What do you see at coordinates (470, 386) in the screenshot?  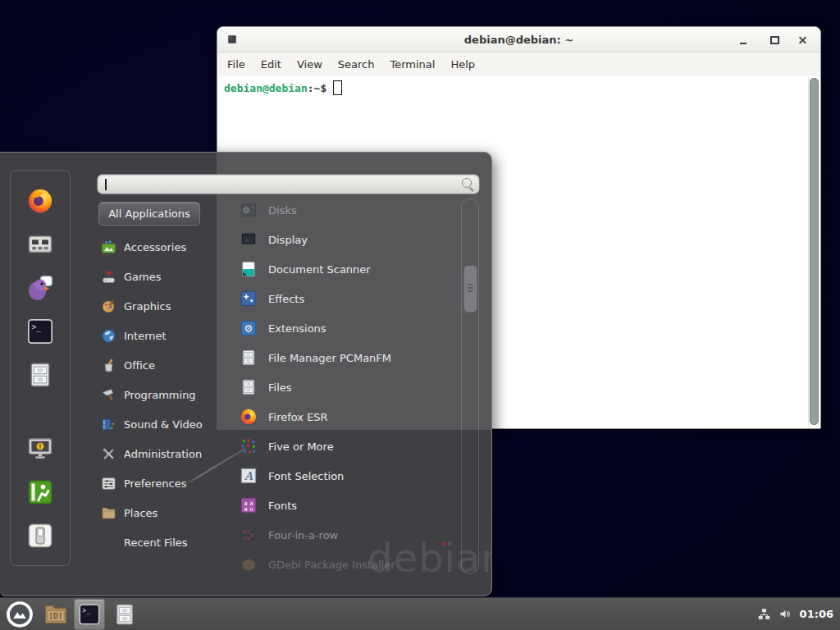 I see `app-list-scrollbar` at bounding box center [470, 386].